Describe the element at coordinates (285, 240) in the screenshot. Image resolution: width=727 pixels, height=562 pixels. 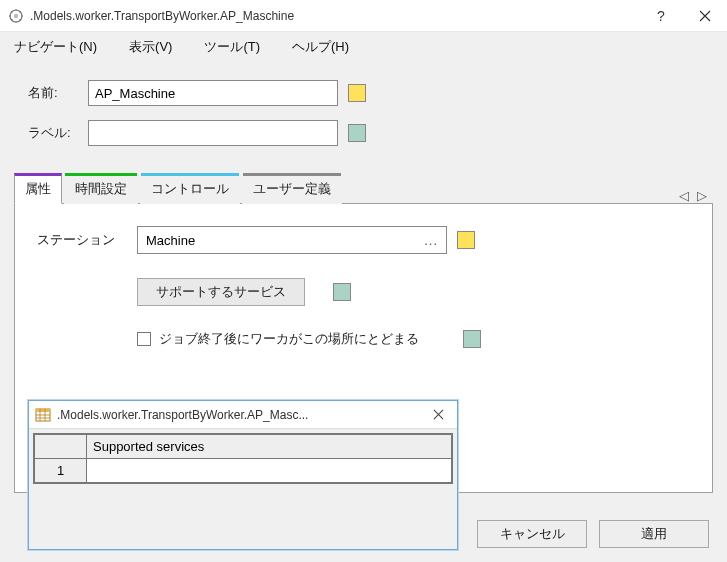
I see `station-value: Machine` at that location.